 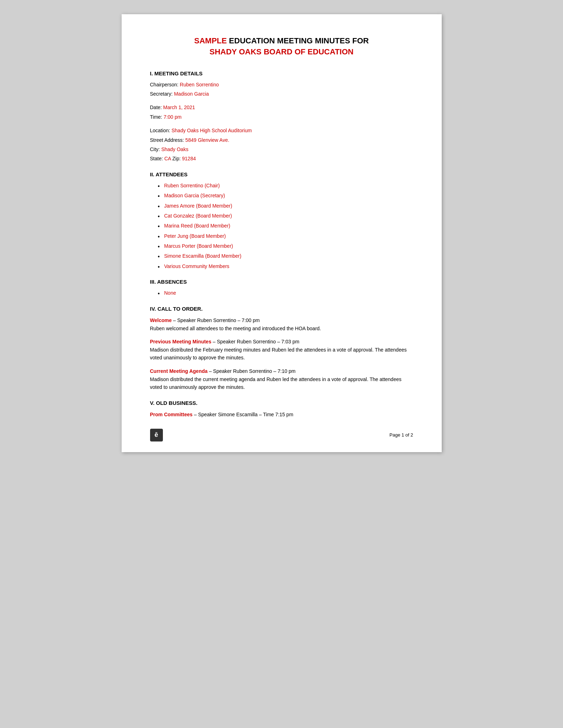 What do you see at coordinates (282, 149) in the screenshot?
I see `city-line: City: Shady Oaks` at bounding box center [282, 149].